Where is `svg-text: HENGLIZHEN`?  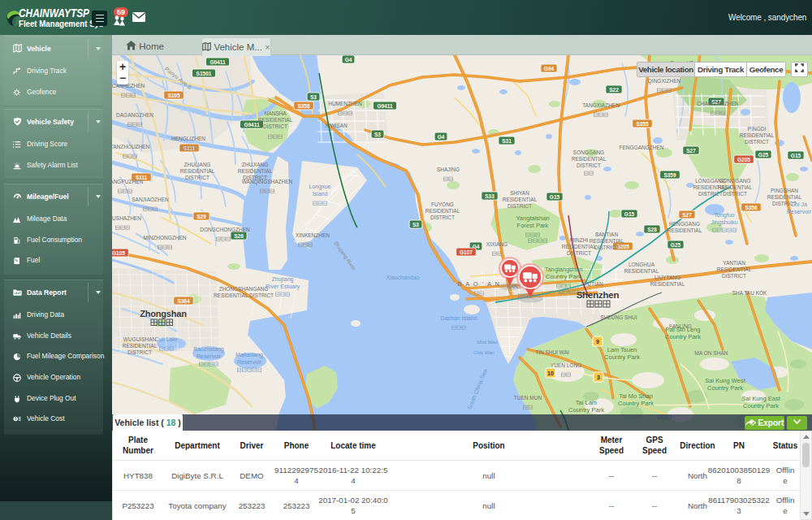 svg-text: HENGLIZHEN is located at coordinates (188, 138).